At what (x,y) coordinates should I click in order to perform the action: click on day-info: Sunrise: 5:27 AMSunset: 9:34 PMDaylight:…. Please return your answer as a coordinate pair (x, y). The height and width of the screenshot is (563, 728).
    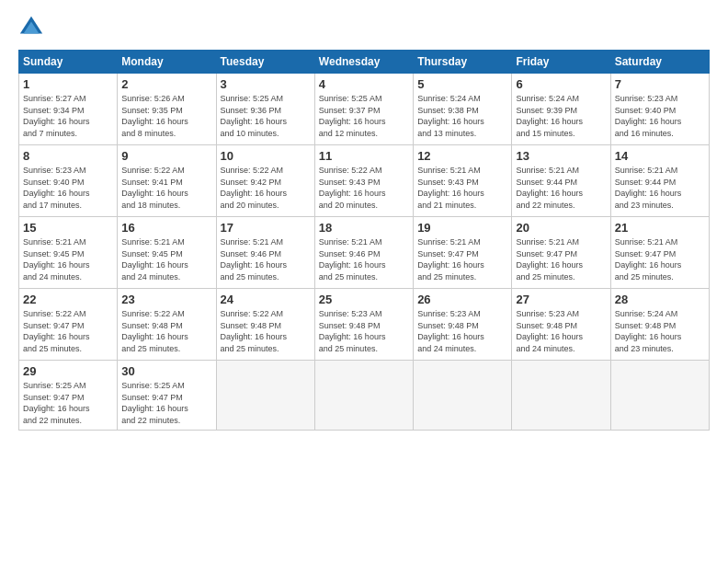
    Looking at the image, I should click on (68, 116).